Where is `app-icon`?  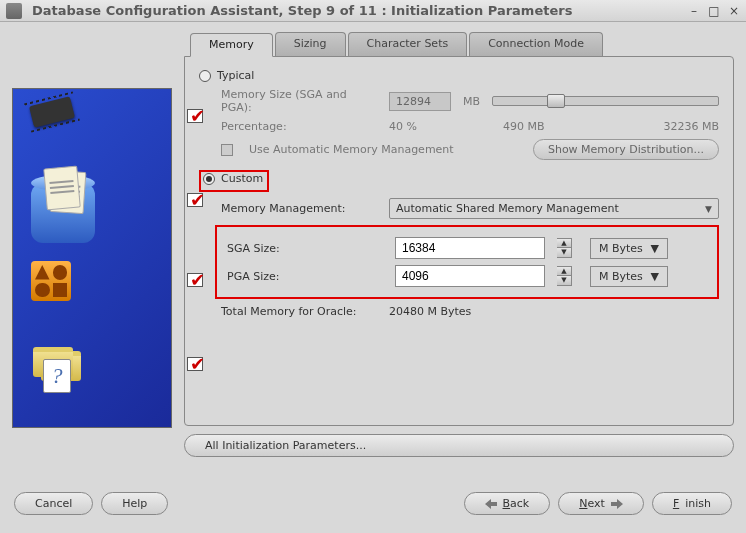 app-icon is located at coordinates (14, 11).